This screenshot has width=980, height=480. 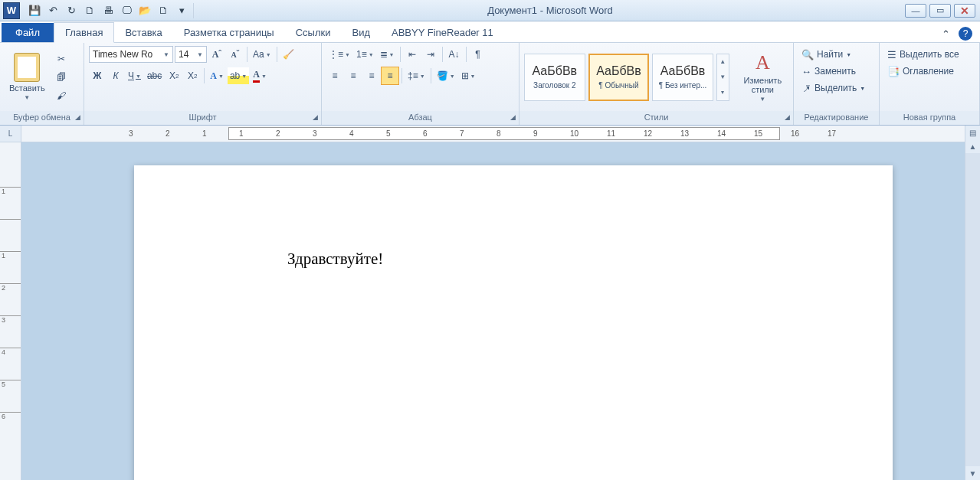 I want to click on align-right-icon: ≡, so click(x=372, y=76).